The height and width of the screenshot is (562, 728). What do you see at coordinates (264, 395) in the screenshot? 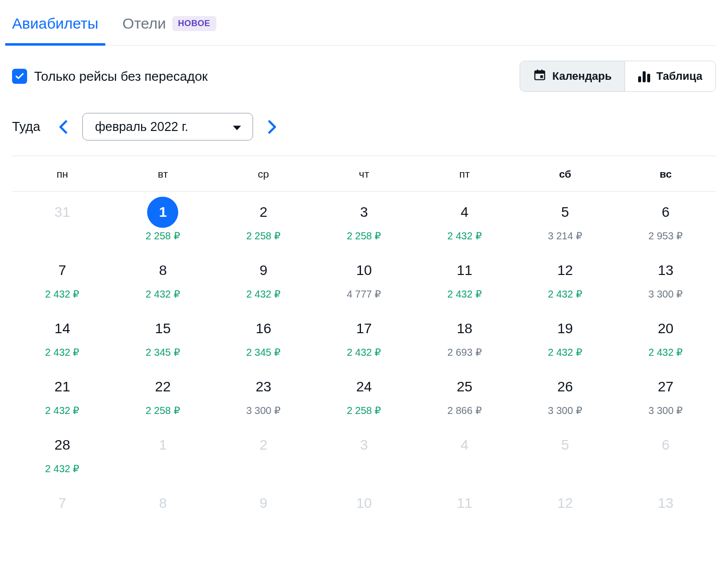
I see `calendar-day: 233 300 ₽` at bounding box center [264, 395].